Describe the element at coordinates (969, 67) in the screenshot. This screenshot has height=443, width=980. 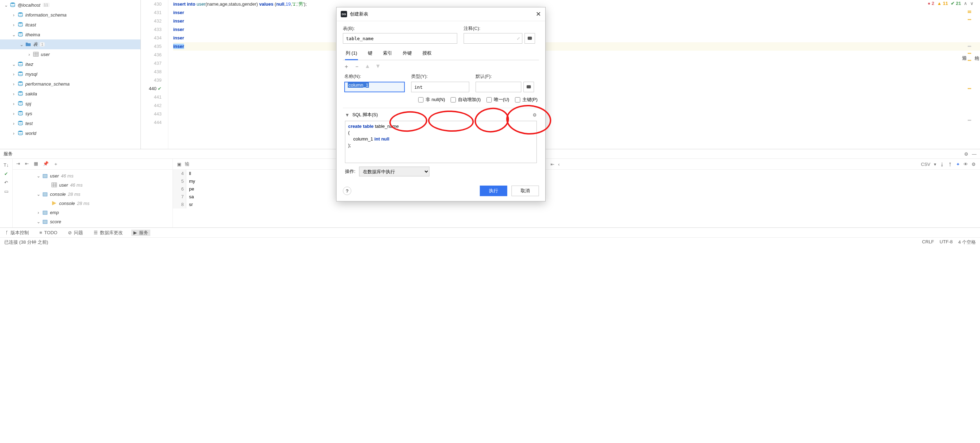
I see `error-stripe` at that location.